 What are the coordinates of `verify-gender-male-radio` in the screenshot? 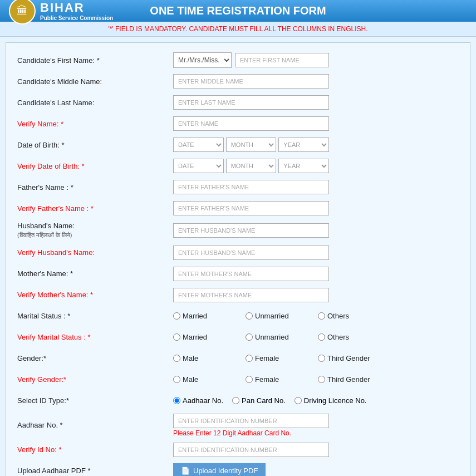 It's located at (177, 380).